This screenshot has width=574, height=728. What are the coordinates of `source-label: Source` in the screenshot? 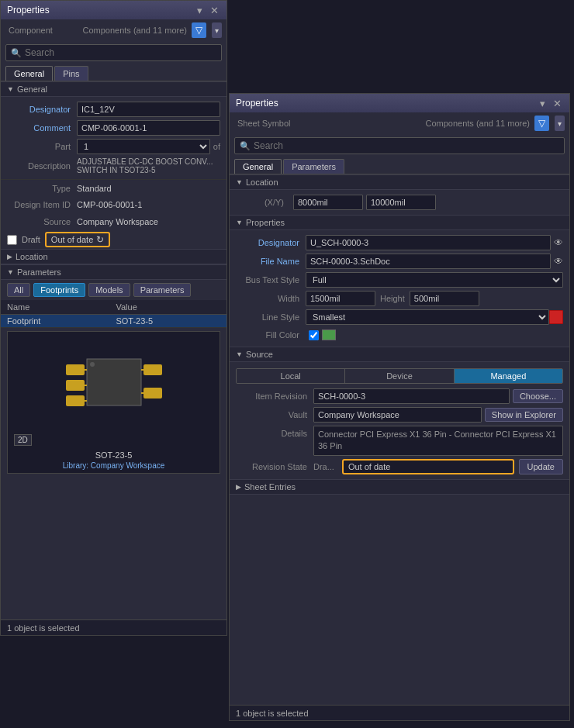 It's located at (42, 222).